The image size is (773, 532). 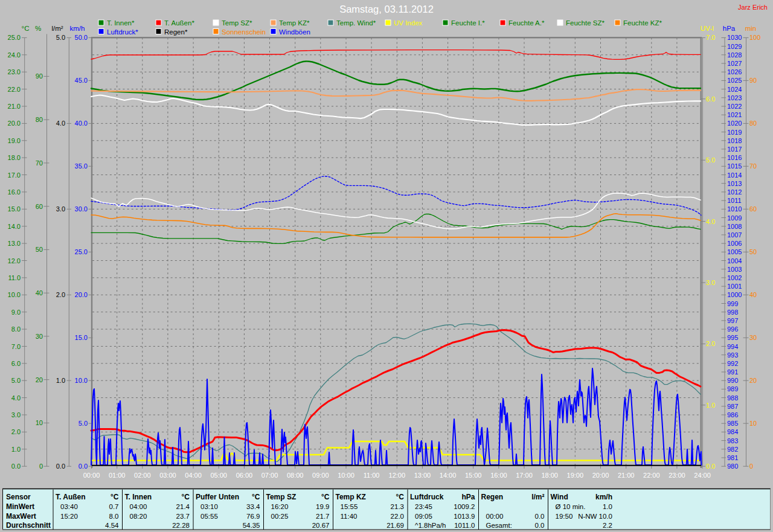 I want to click on svg-text: 40.0, so click(x=81, y=123).